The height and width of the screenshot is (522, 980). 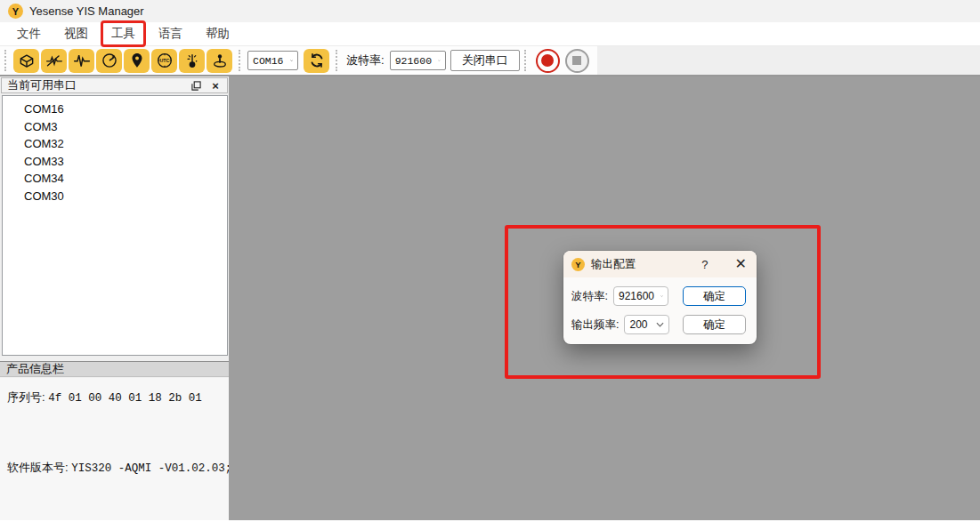 I want to click on location-pin-icon, so click(x=137, y=60).